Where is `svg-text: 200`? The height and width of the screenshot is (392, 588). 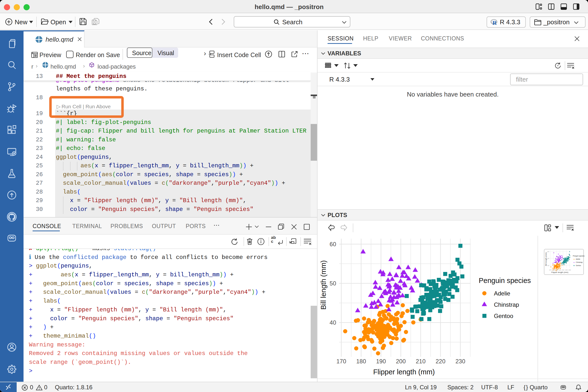 svg-text: 200 is located at coordinates (560, 270).